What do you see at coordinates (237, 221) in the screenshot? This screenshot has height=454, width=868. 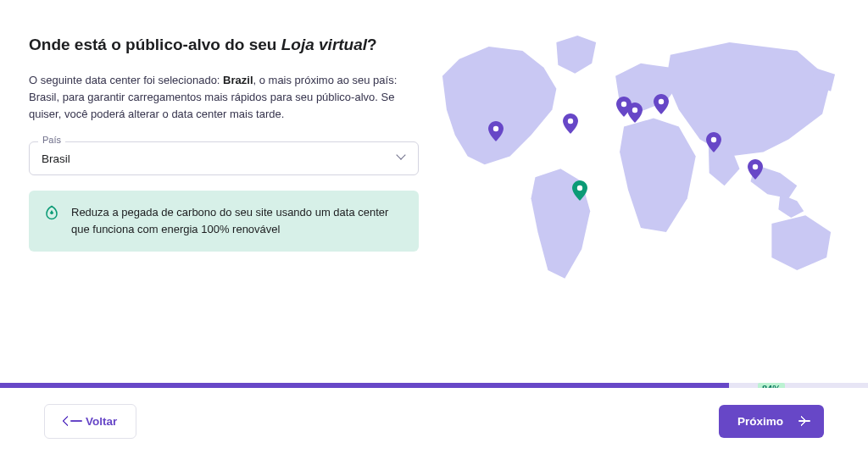 I see `eco-banner-text: Reduza a pegada de carbono do seu site u…` at bounding box center [237, 221].